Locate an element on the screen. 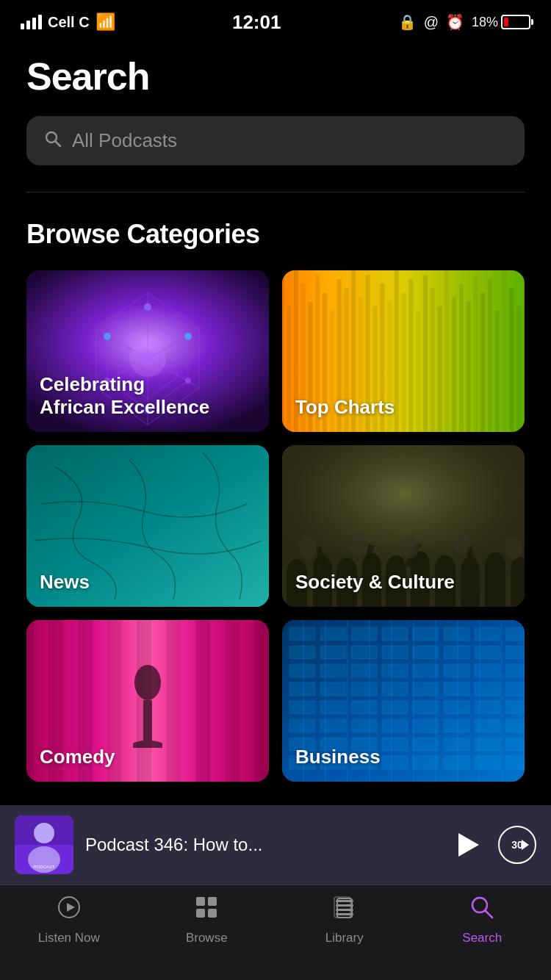 This screenshot has height=980, width=551. category-label-african: Celebrating African Excellence is located at coordinates (125, 396).